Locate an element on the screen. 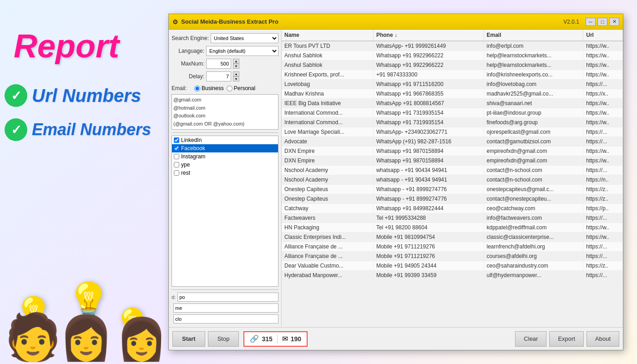  cell-name: Catchway is located at coordinates (328, 208).